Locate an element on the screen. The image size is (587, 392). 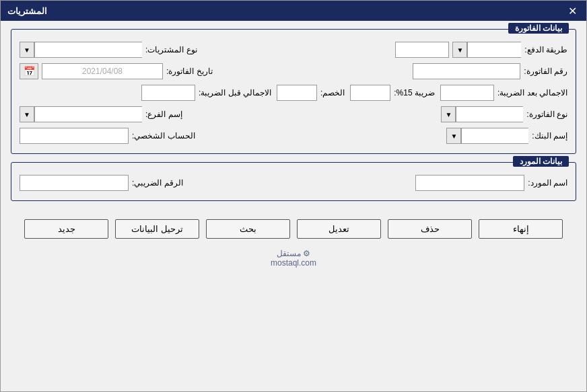
transfer-button: ترحيل البيانات is located at coordinates (158, 229).